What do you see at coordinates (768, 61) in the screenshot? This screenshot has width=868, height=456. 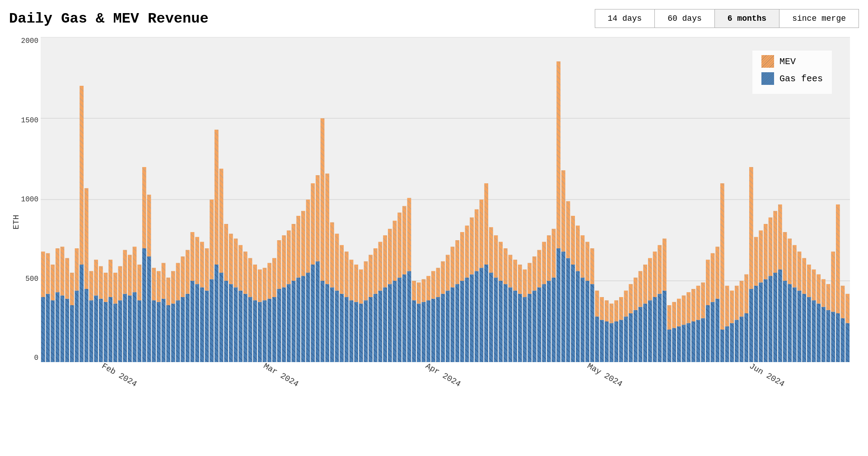 I see `mev-color-swatch` at bounding box center [768, 61].